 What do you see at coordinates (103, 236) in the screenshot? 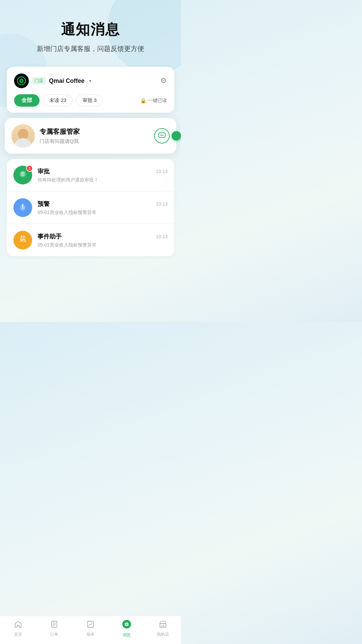
I see `event-title-row: 事件助手 10:13` at bounding box center [103, 236].